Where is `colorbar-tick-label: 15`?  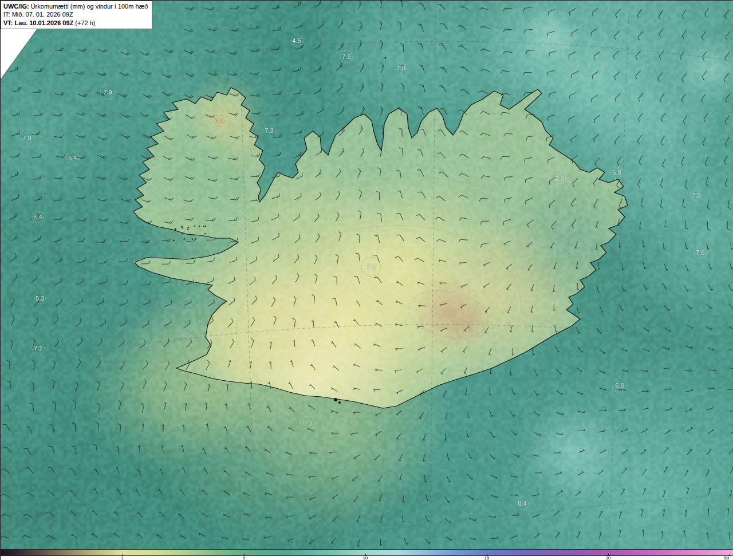 colorbar-tick-label: 15 is located at coordinates (487, 558).